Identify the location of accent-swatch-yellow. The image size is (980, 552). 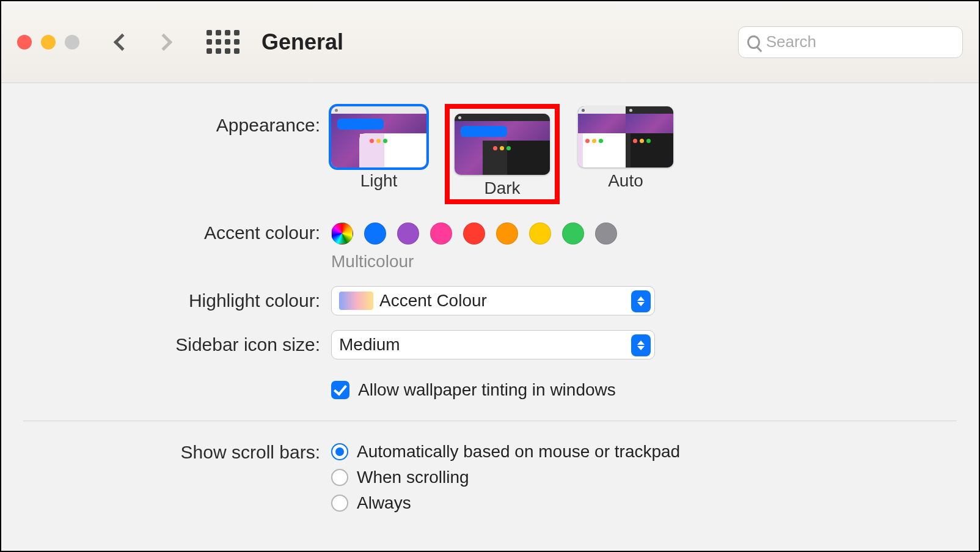
(540, 234).